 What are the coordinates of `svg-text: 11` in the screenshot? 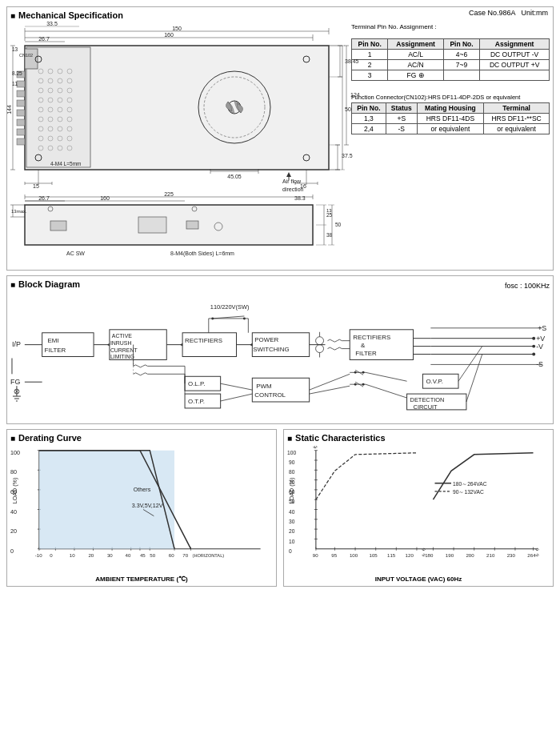 It's located at (15, 83).